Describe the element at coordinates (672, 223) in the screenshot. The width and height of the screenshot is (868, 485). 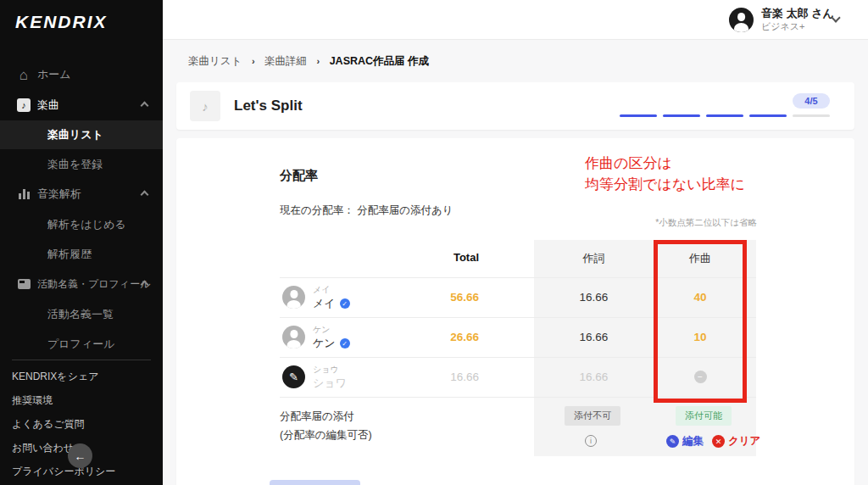
I see `decimal-note: *小数点第二位以下は省略` at that location.